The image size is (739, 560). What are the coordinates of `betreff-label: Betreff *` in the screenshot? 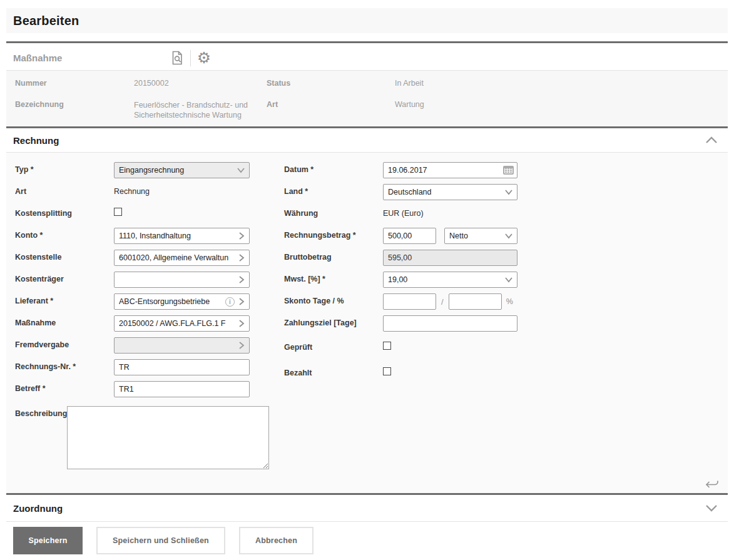 It's located at (60, 387).